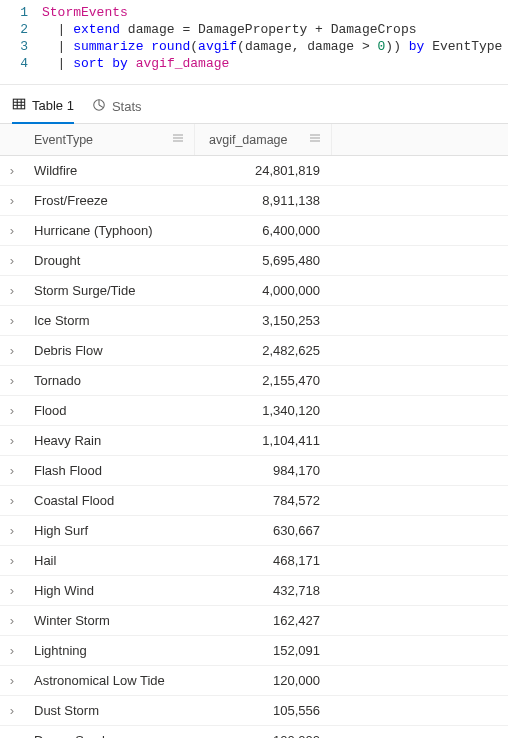  I want to click on cell-eventtype: Tornado, so click(109, 380).